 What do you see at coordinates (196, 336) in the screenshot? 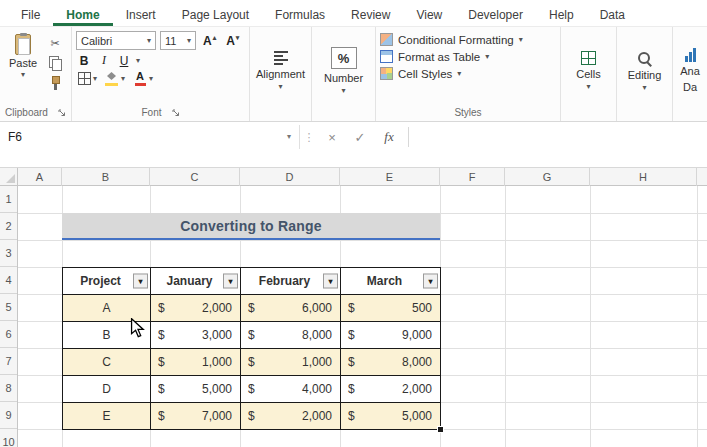
I see `cell-b-january: $3,000` at bounding box center [196, 336].